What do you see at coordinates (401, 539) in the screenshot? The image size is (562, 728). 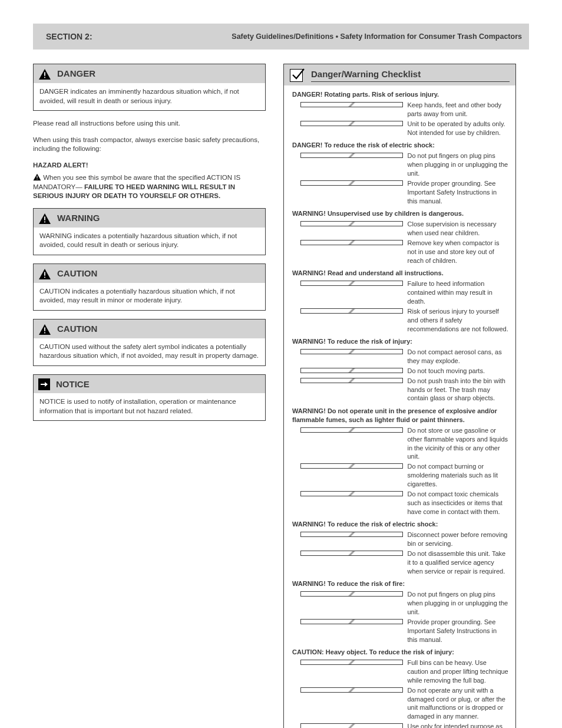 I see `checklist-item: Disconnect power before removing bin or …` at bounding box center [401, 539].